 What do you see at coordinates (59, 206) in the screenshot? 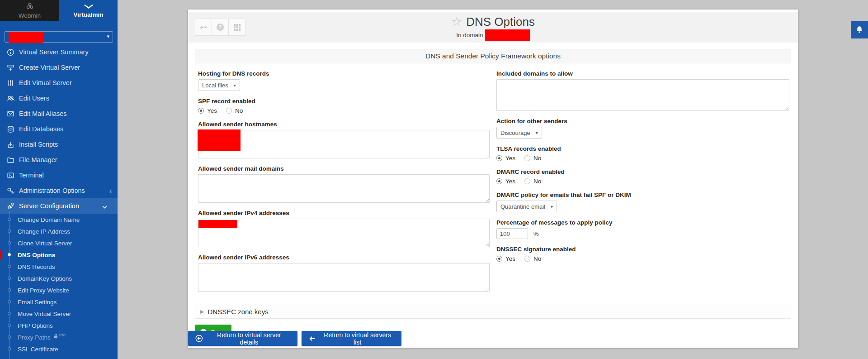
I see `sidebar-item-server-configuration: Server Configuration` at bounding box center [59, 206].